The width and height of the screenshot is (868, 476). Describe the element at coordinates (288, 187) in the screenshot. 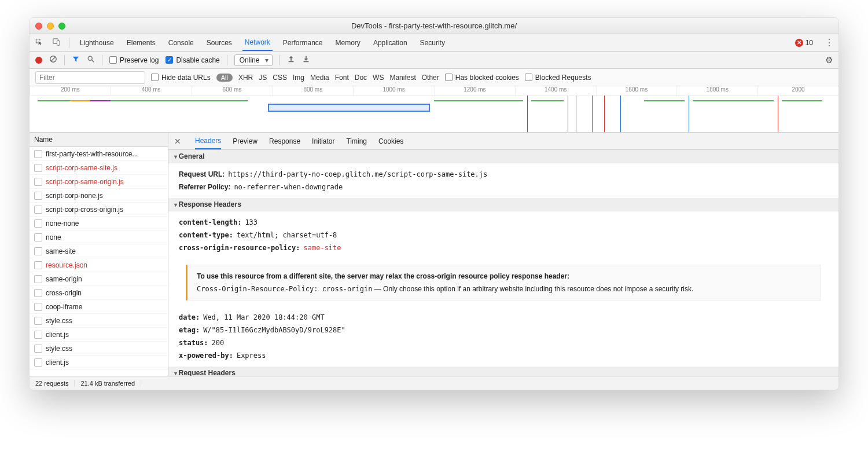

I see `referrer-policy-value: no-referrer-when-downgrade` at that location.